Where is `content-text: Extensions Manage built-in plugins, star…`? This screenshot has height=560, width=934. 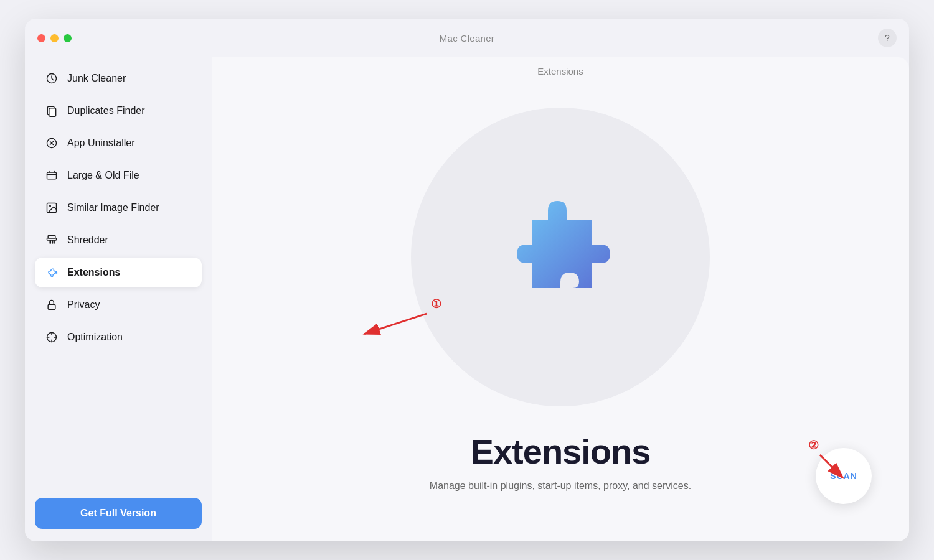 content-text: Extensions Manage built-in plugins, star… is located at coordinates (560, 462).